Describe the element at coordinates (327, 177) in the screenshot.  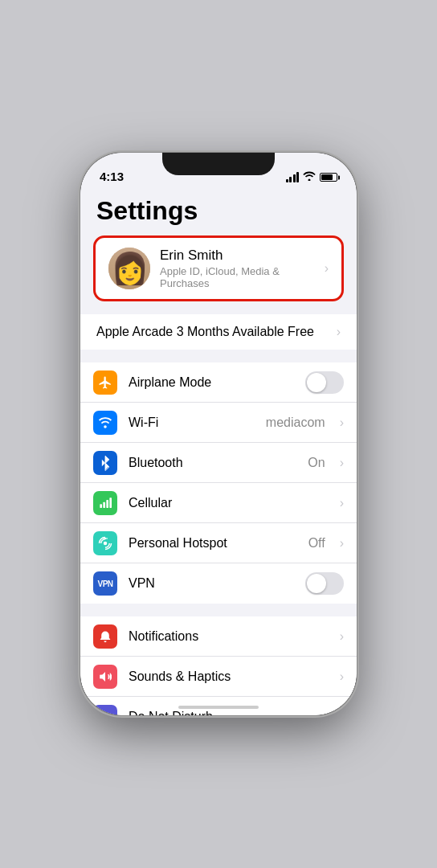
I see `battery-fill` at that location.